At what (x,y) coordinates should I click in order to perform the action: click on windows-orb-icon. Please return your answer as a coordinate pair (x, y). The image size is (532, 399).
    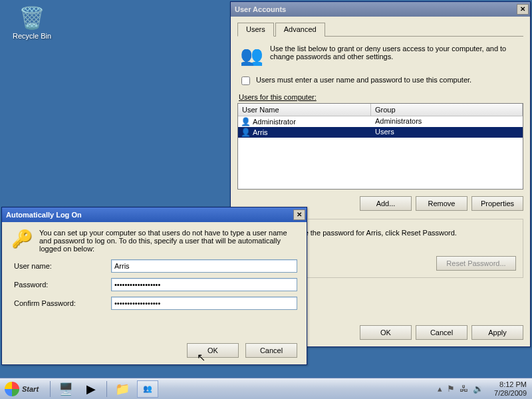
    Looking at the image, I should click on (12, 389).